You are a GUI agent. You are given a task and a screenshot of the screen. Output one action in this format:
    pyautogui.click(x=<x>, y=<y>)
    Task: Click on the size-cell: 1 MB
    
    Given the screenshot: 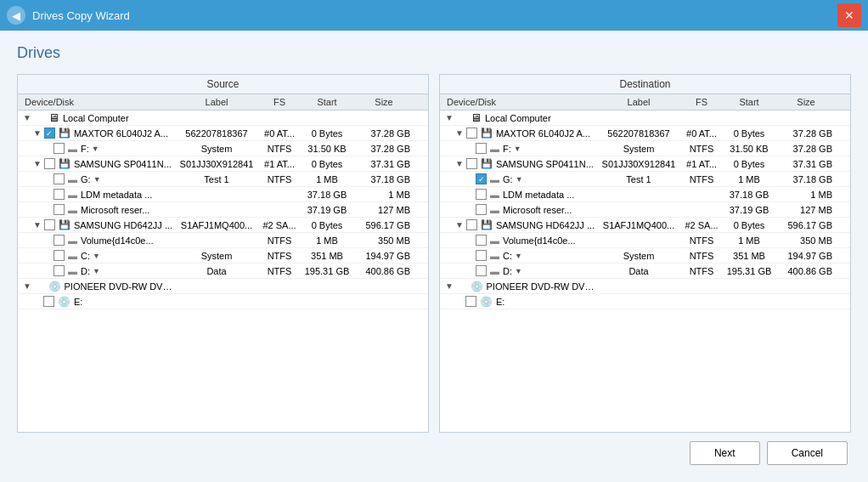 What is the action you would take?
    pyautogui.click(x=384, y=195)
    